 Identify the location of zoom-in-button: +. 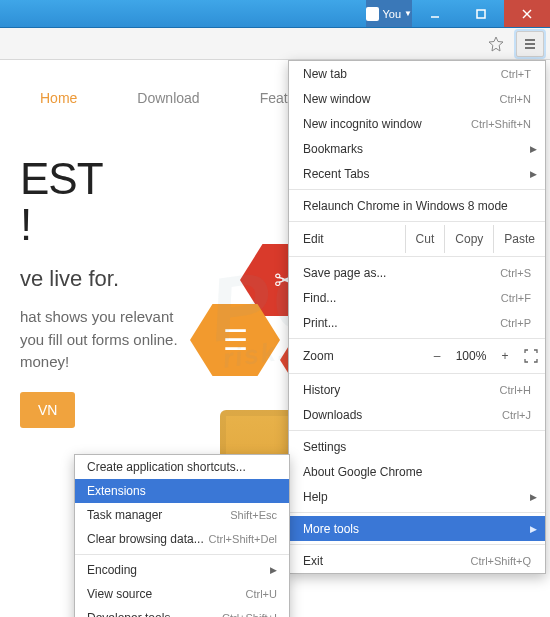
(505, 356).